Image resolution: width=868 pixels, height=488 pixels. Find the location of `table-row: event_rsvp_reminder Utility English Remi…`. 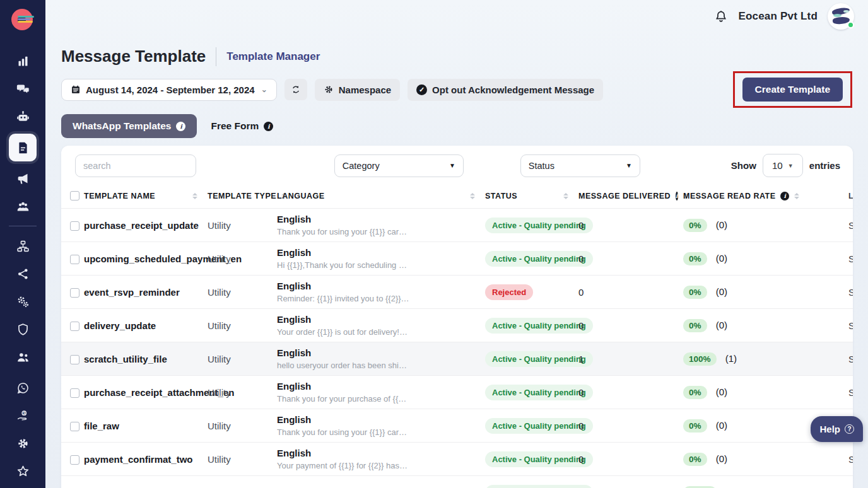

table-row: event_rsvp_reminder Utility English Remi… is located at coordinates (457, 293).